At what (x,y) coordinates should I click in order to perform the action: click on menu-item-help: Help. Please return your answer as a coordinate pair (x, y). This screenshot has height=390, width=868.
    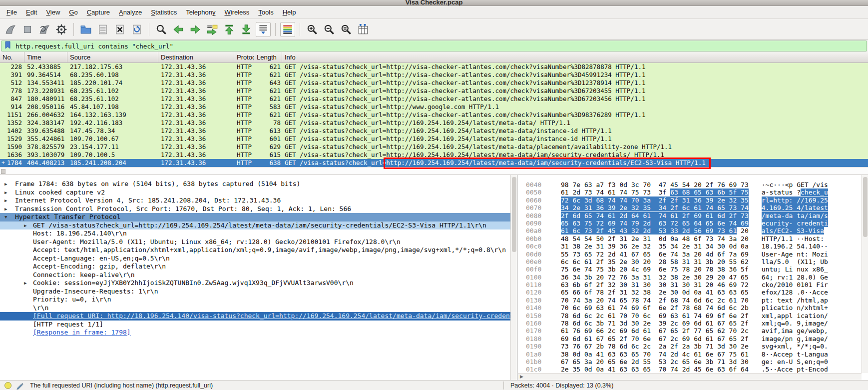
    Looking at the image, I should click on (290, 12).